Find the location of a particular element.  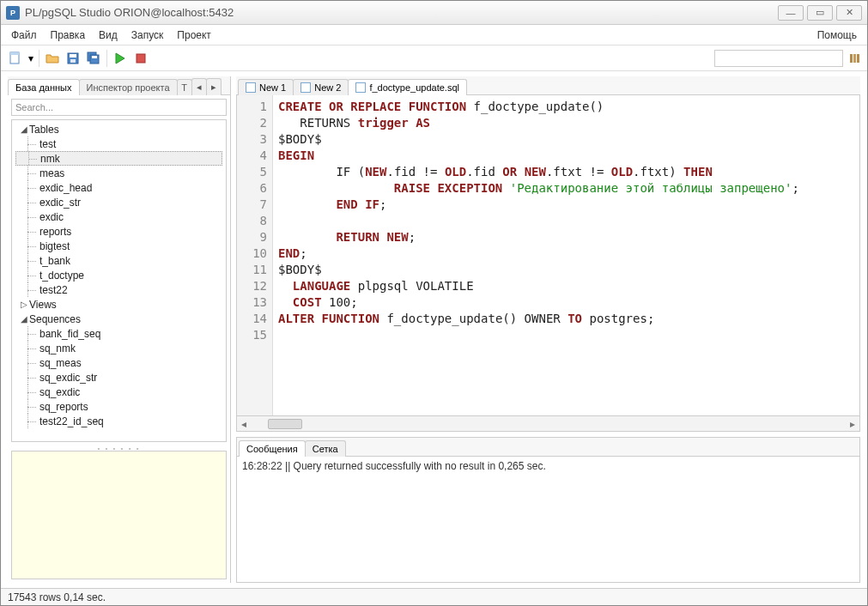

seq-nmk: sq_nmk is located at coordinates (118, 348).